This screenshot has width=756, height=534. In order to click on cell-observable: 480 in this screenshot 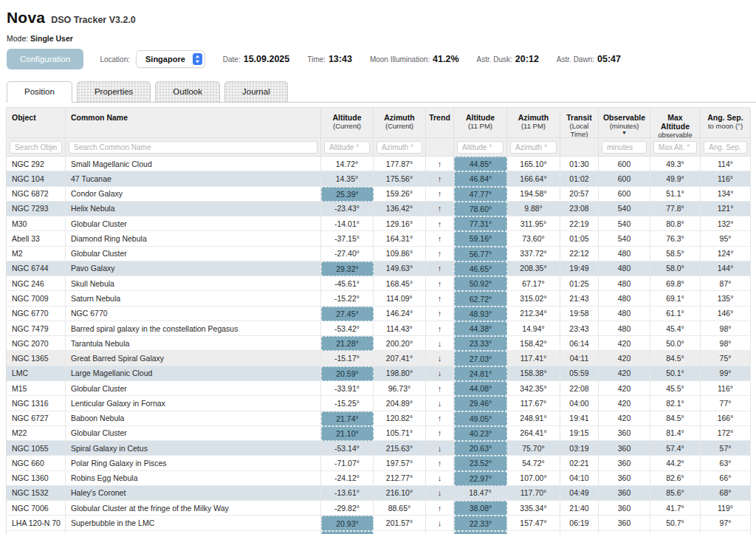, I will do `click(625, 284)`.